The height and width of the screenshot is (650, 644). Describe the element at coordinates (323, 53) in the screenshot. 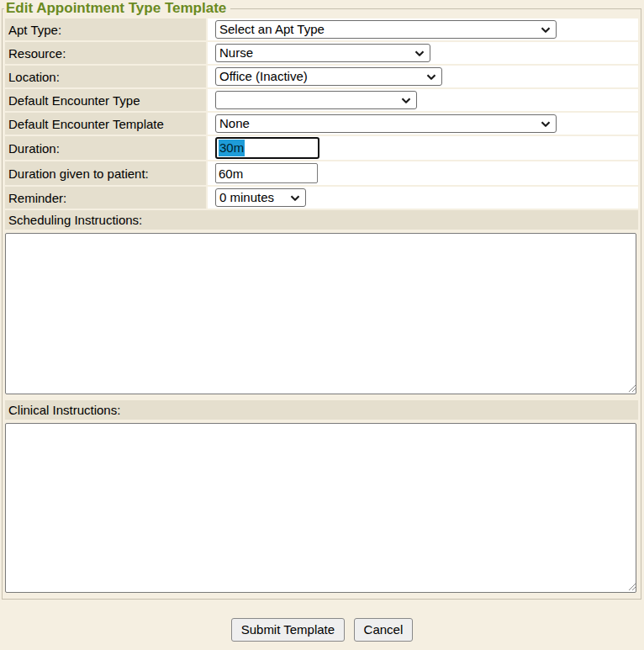

I see `resource-select: Nurse` at that location.